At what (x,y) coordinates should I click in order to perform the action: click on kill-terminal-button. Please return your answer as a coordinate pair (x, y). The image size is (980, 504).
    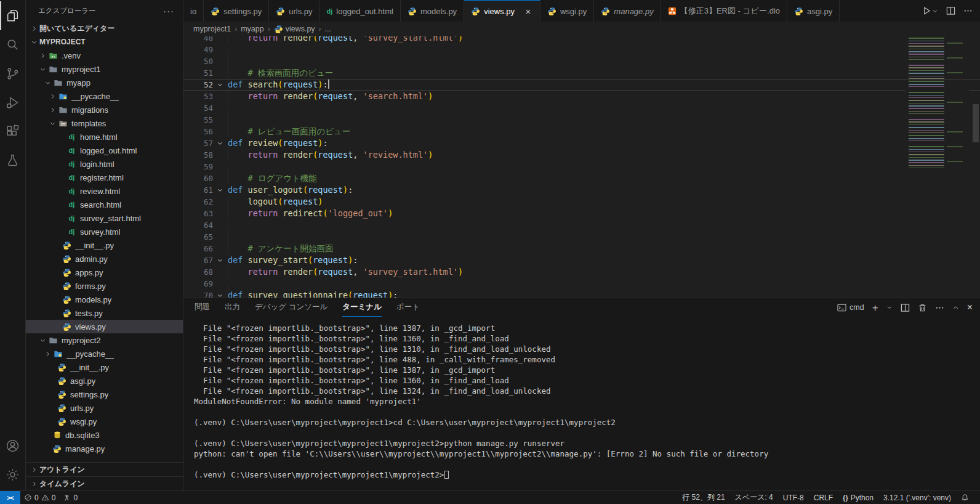
    Looking at the image, I should click on (922, 308).